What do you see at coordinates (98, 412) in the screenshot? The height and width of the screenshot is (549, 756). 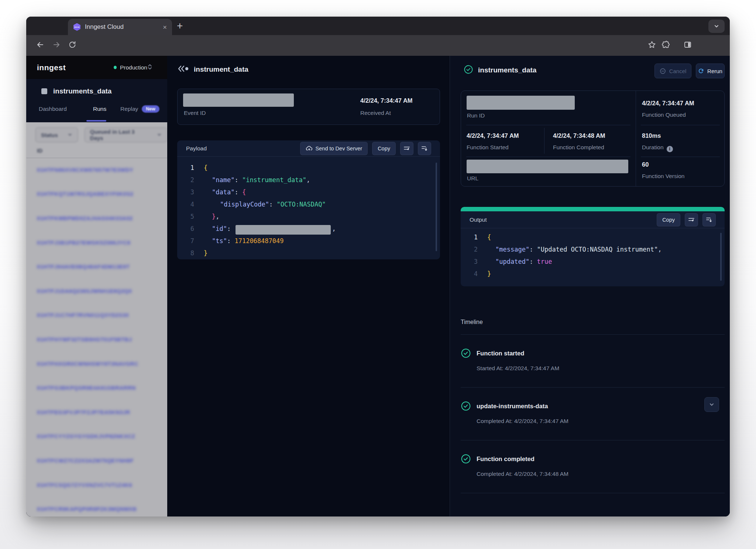 I see `run-id-link: 01HTFEG3FVJP7FZJP7EA5KN3JR` at bounding box center [98, 412].